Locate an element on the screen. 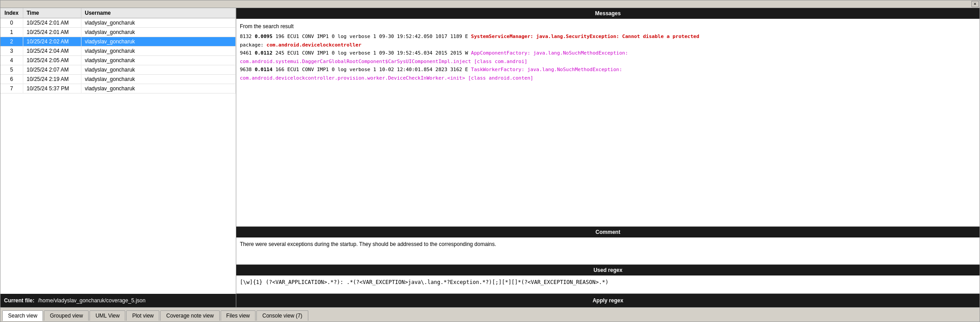 Image resolution: width=980 pixels, height=322 pixels. table-row: 010/25/24 2:01 AMvladyslav_goncharuk is located at coordinates (118, 23).